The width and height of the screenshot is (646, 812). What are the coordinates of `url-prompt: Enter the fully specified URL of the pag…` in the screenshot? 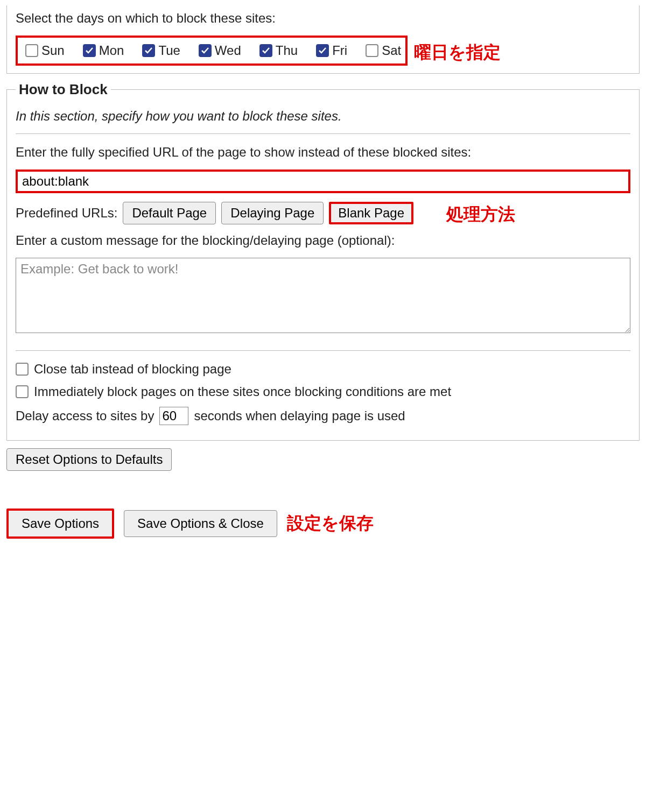 It's located at (323, 152).